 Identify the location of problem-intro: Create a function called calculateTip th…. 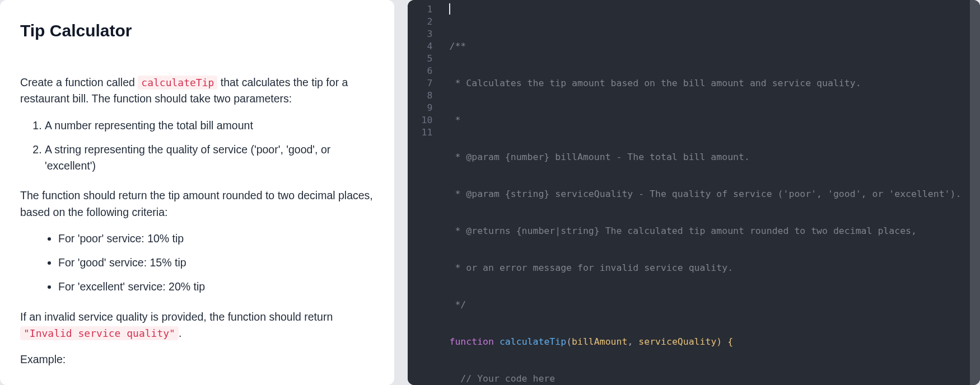
(197, 91).